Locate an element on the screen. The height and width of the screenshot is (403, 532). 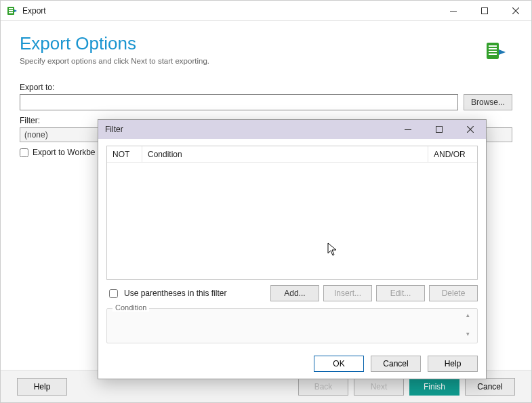
close-button is located at coordinates (516, 11).